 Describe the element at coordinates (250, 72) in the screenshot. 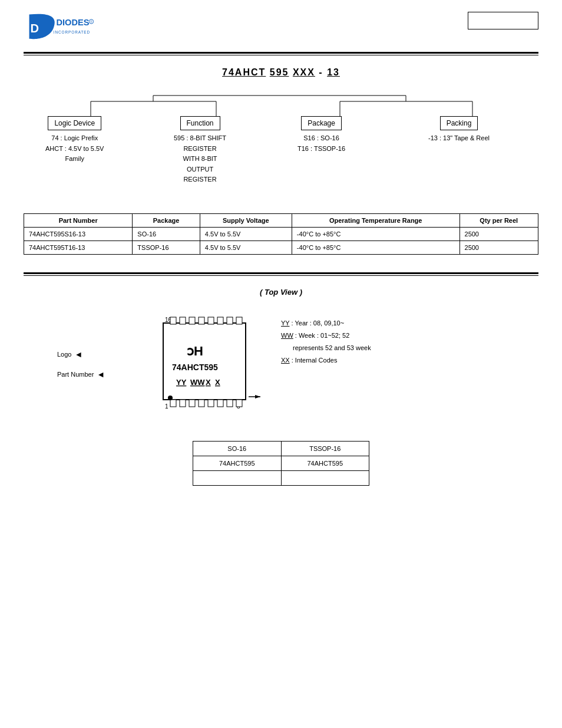

I see `pn-part2: AHCT` at that location.